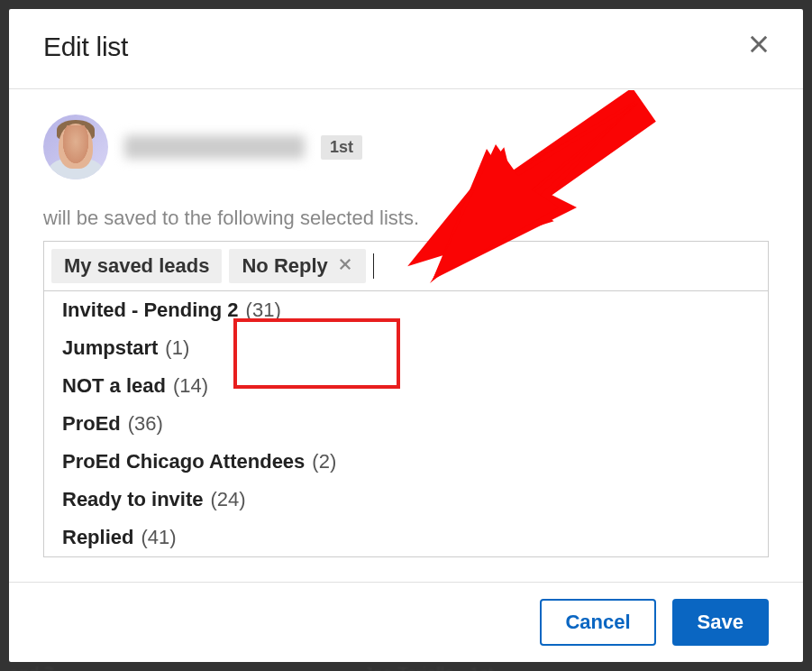 The height and width of the screenshot is (671, 812). Describe the element at coordinates (92, 424) in the screenshot. I see `list-item-name: ProEd` at that location.